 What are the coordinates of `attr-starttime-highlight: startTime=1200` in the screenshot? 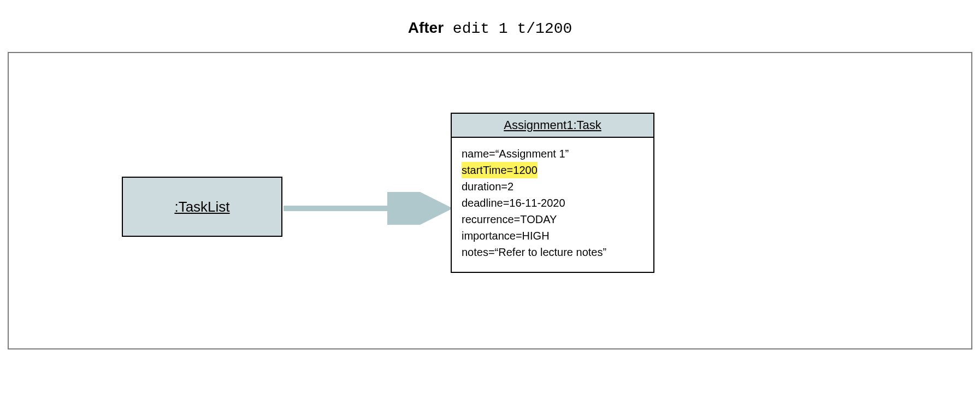 It's located at (499, 170).